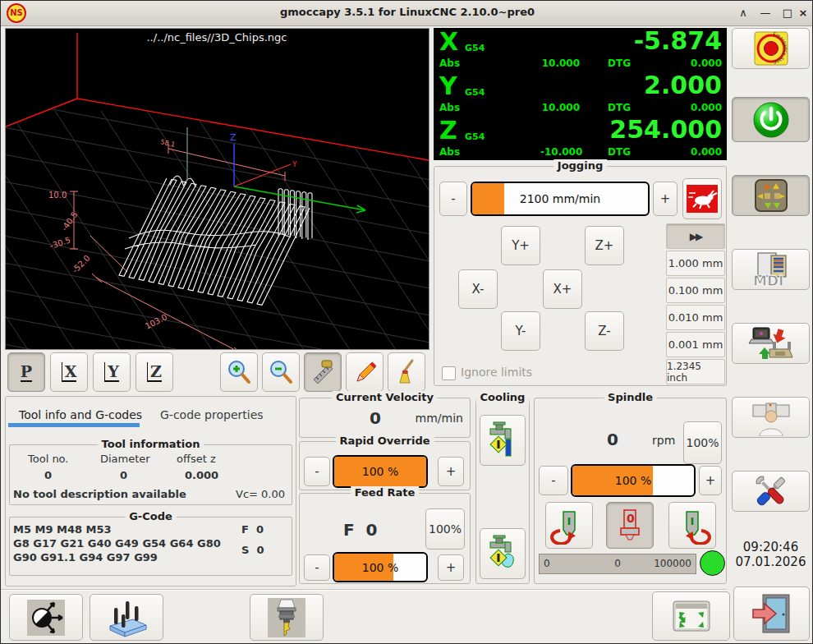  I want to click on estop-button: Emergency-Stop, so click(770, 48).